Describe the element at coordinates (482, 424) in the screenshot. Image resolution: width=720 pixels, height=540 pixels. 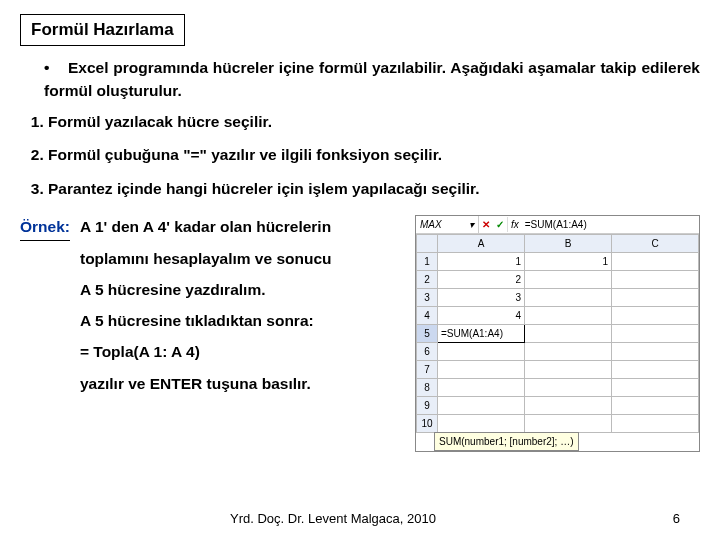
I see `cell-a10` at that location.